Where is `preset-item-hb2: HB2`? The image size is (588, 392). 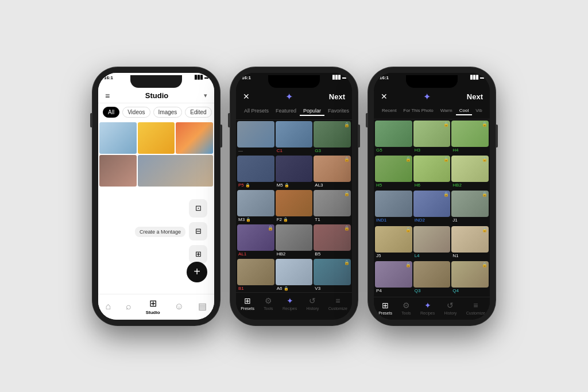
preset-item-hb2: HB2 is located at coordinates (294, 241).